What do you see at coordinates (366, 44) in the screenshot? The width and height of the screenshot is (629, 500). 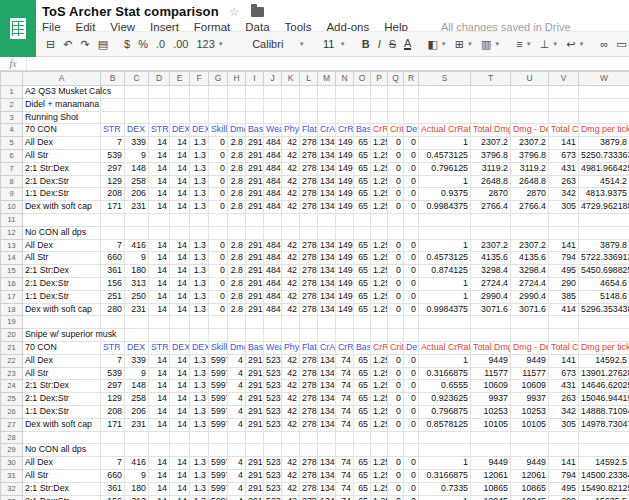 I see `bold-icon: B` at bounding box center [366, 44].